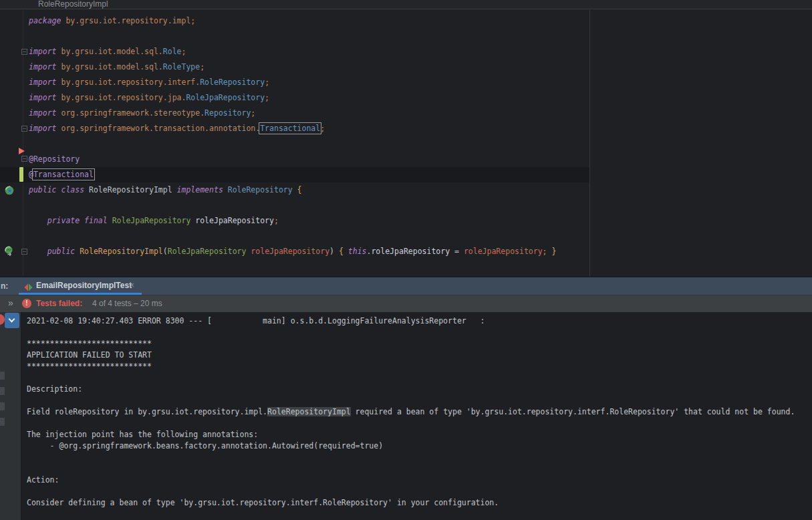 Image resolution: width=812 pixels, height=520 pixels. What do you see at coordinates (553, 251) in the screenshot?
I see `code-segment: }` at bounding box center [553, 251].